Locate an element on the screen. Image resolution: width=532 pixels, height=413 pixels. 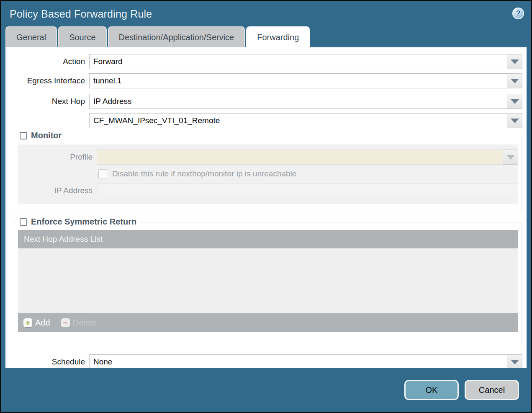
next-hop-address-list-header-label: Next Hop Address List is located at coordinates (63, 239).